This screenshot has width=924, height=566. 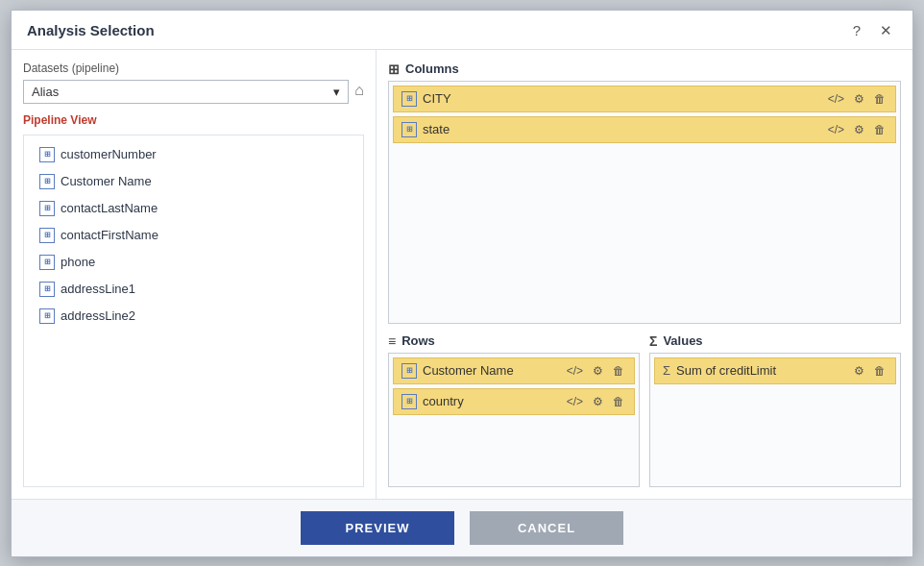 I want to click on columns-icon: ⊞, so click(x=394, y=69).